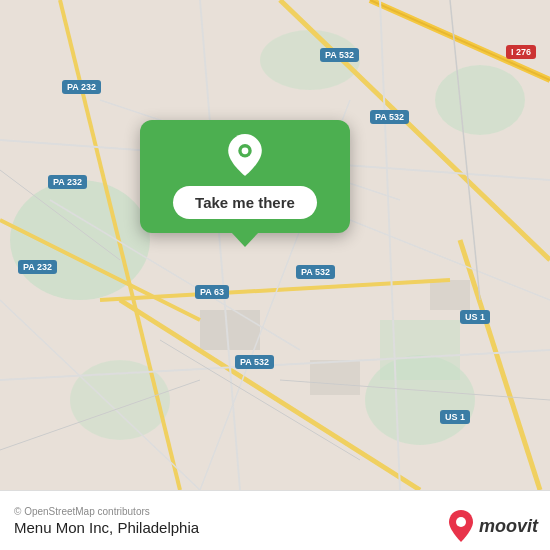  Describe the element at coordinates (475, 317) in the screenshot. I see `route-badge-us1-1: US 1` at that location.